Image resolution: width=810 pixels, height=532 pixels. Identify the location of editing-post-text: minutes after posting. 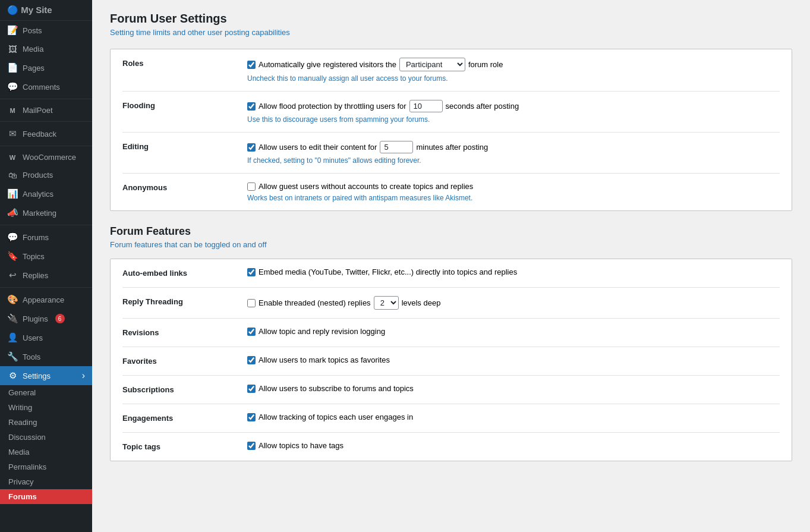
(452, 147).